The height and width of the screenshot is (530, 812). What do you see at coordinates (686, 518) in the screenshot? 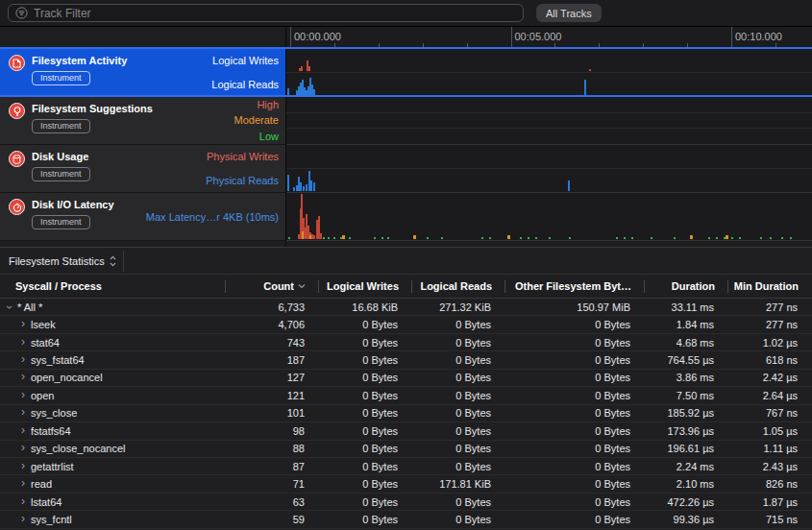
I see `value-cell: 99.36 µs` at bounding box center [686, 518].